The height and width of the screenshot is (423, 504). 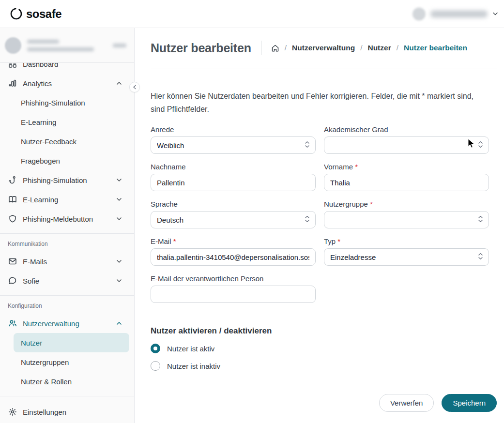 I want to click on field-nutzergruppe: Nutzergruppe *, so click(x=407, y=214).